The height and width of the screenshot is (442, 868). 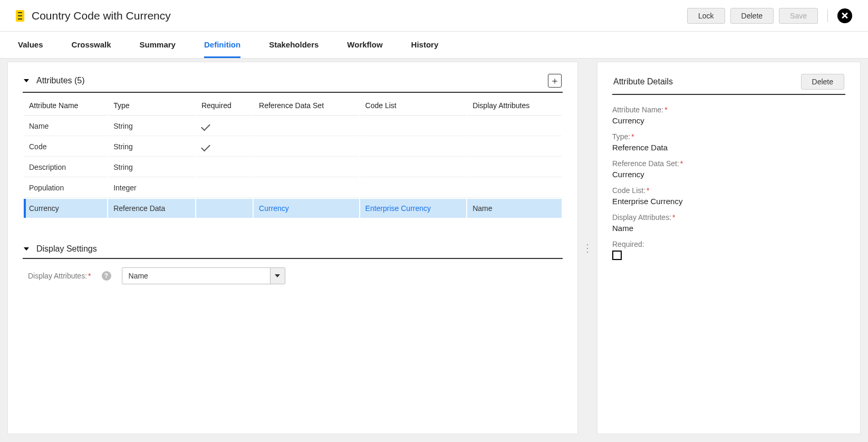 I want to click on add-attribute-button: ＋, so click(x=555, y=81).